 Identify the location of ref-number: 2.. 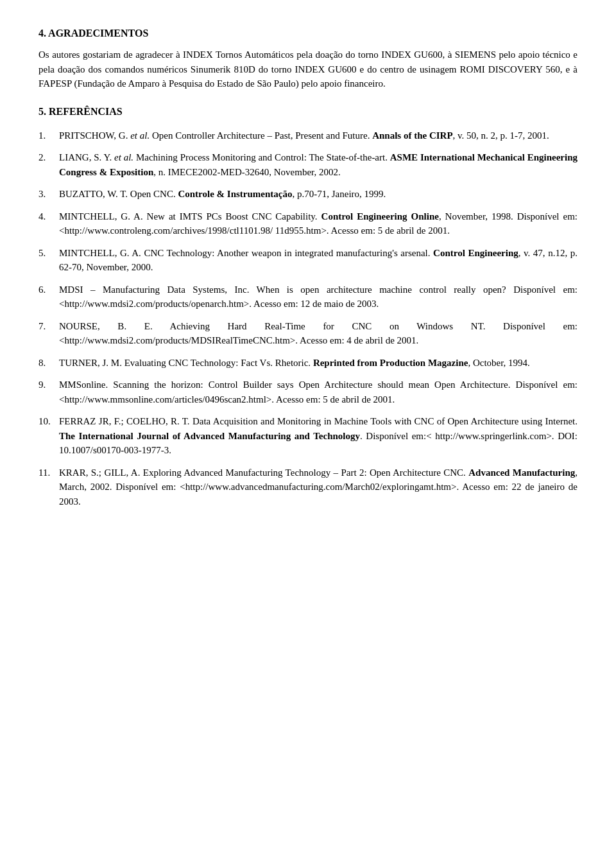
(49, 164).